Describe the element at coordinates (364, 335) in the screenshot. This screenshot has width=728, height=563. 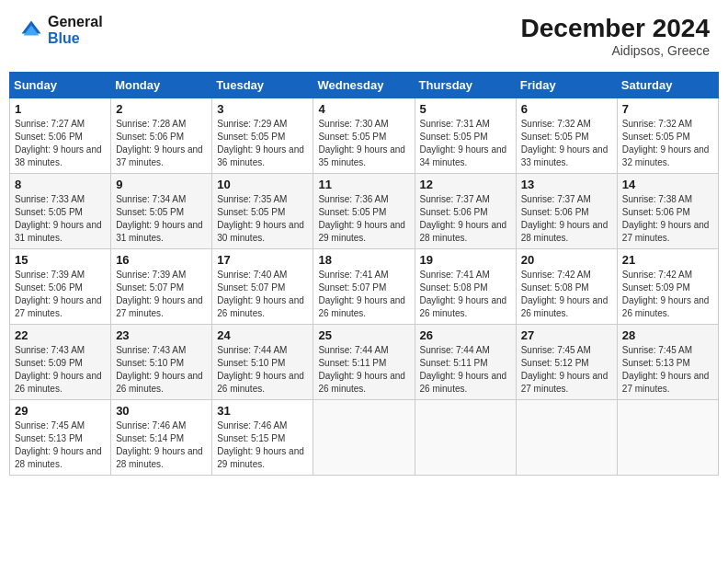
I see `day-number: 25` at that location.